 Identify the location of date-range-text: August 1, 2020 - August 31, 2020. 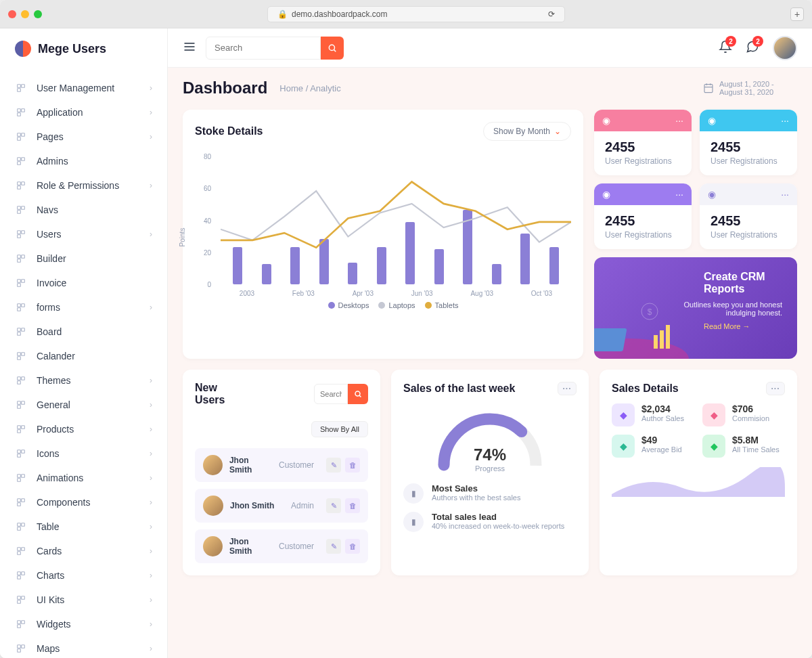
(758, 88).